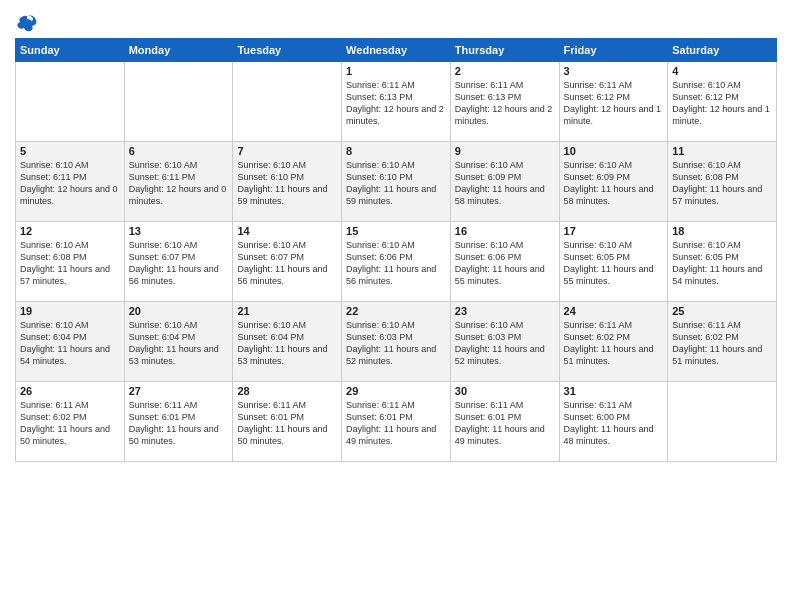 The width and height of the screenshot is (792, 612). What do you see at coordinates (396, 422) in the screenshot?
I see `calendar-day-29: 29Sunrise: 6:11 AM Sunset: 6:01 PM Dayli…` at bounding box center [396, 422].